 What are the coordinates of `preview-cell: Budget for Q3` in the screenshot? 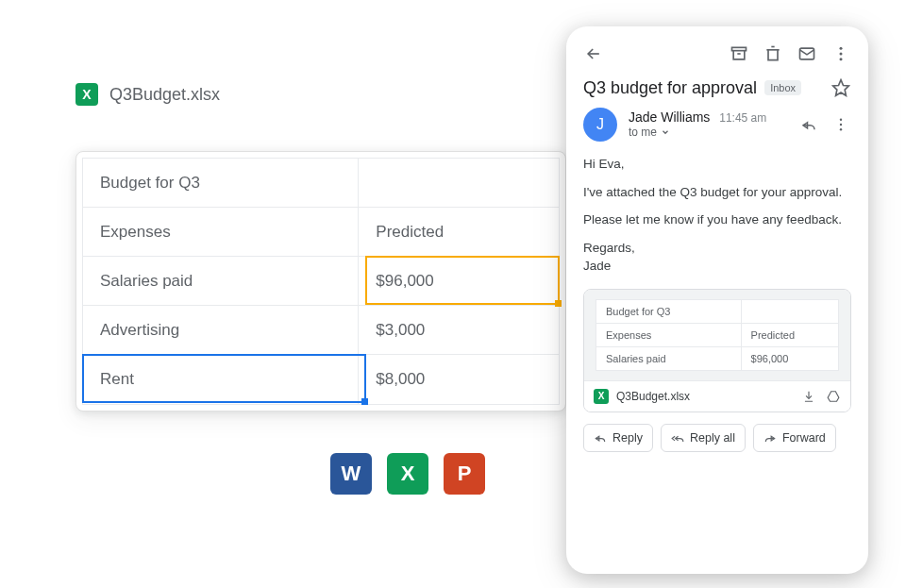 It's located at (669, 311).